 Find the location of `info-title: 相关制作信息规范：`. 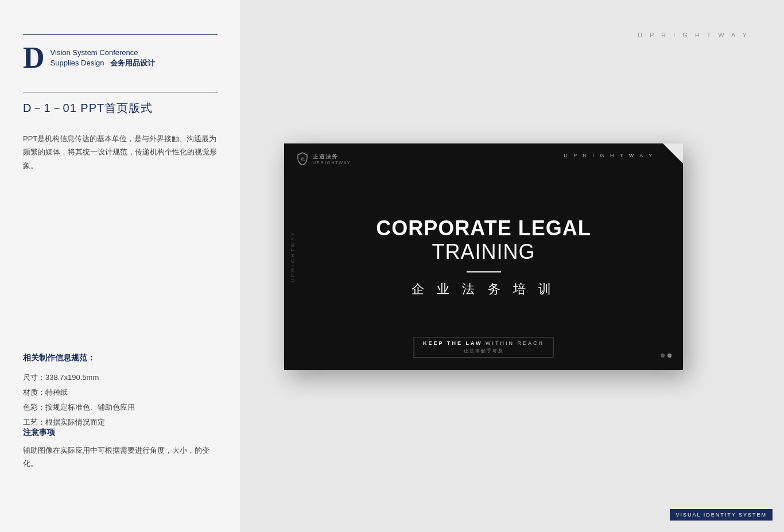

info-title: 相关制作信息规范： is located at coordinates (121, 358).